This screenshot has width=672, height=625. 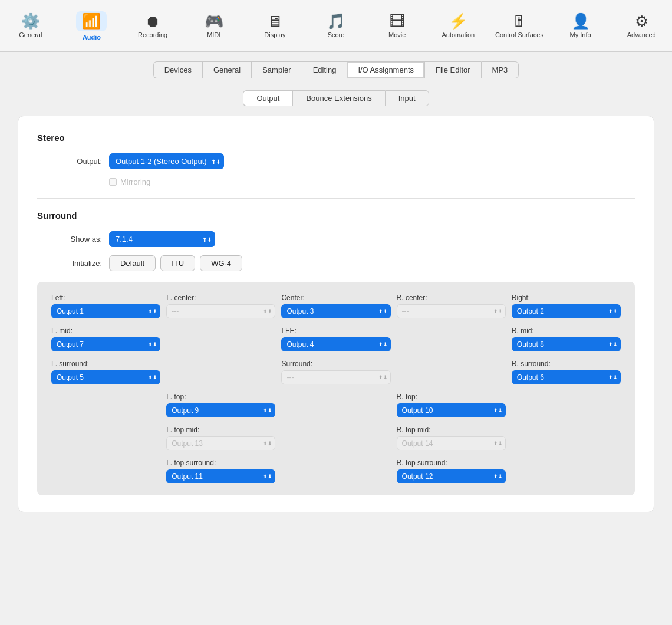 I want to click on l-top-surround-select-wrapper: Output 11, so click(x=220, y=476).